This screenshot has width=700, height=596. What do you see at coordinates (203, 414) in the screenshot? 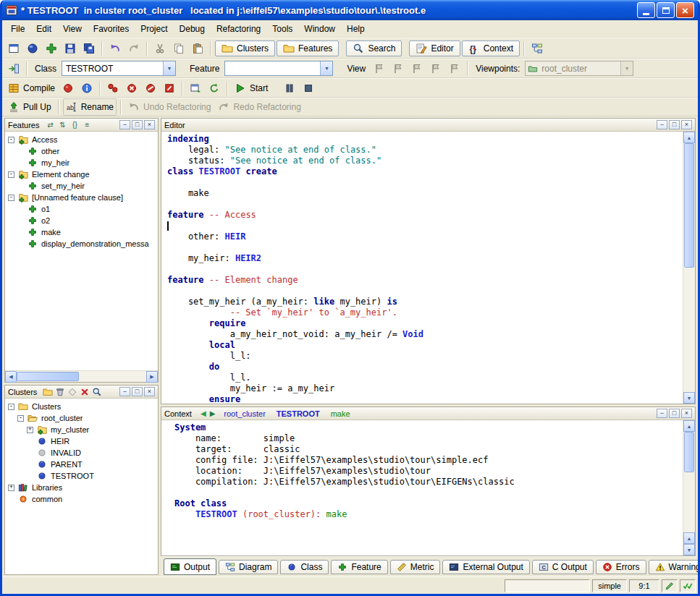
I see `history-back-button: ◀` at bounding box center [203, 414].